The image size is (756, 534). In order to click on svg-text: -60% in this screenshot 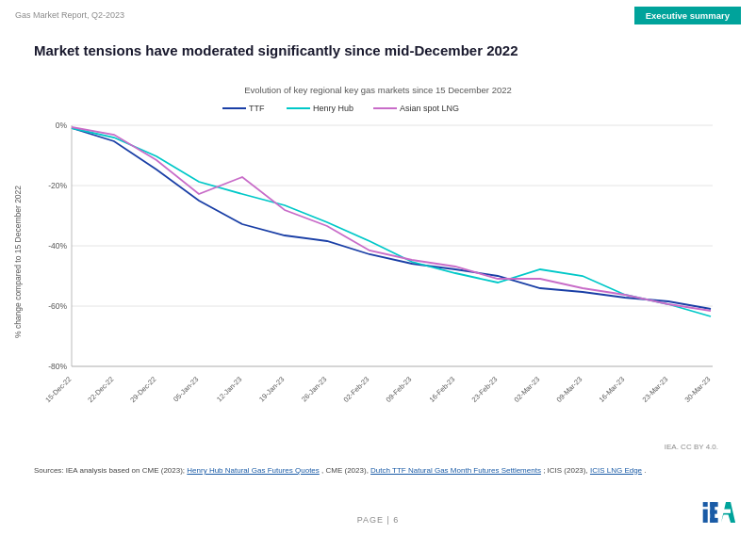, I will do `click(58, 306)`.